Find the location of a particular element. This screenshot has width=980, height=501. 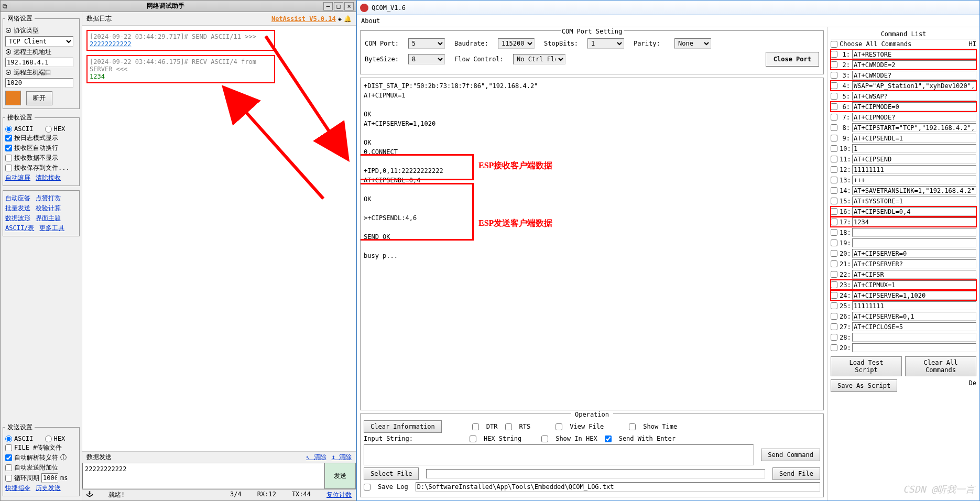

send-file-button: Send File is located at coordinates (797, 474).